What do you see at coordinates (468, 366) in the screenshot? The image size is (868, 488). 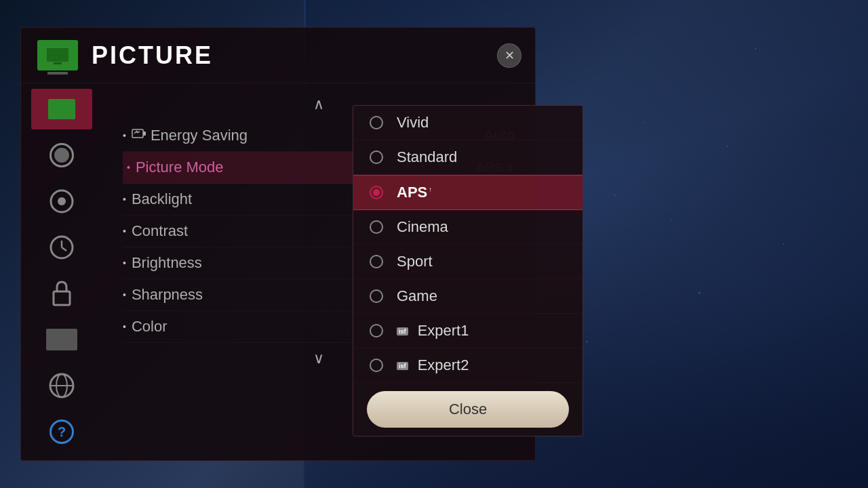 I see `dropdown-item-expert2: isf Expert2` at bounding box center [468, 366].